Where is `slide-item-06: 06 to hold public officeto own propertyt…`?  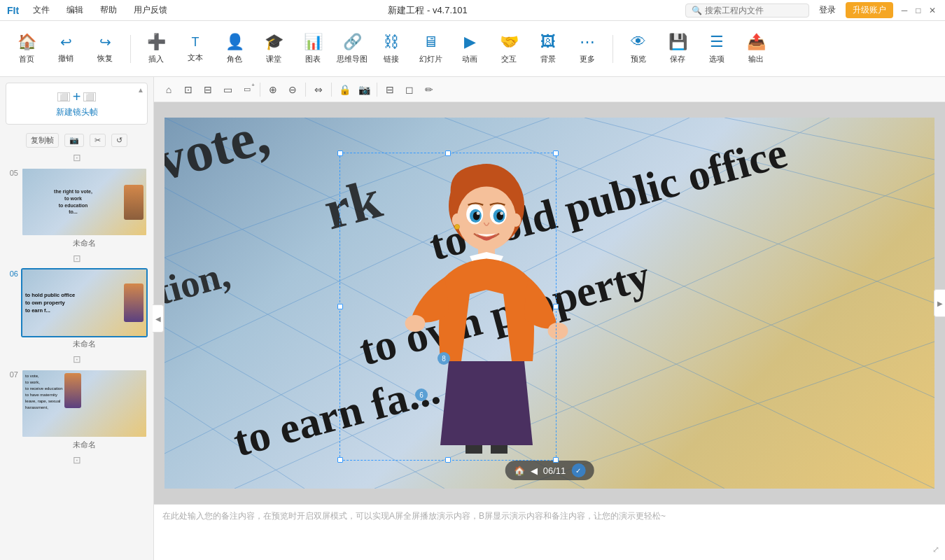 slide-item-06: 06 to hold public officeto own propertyt… is located at coordinates (77, 309).